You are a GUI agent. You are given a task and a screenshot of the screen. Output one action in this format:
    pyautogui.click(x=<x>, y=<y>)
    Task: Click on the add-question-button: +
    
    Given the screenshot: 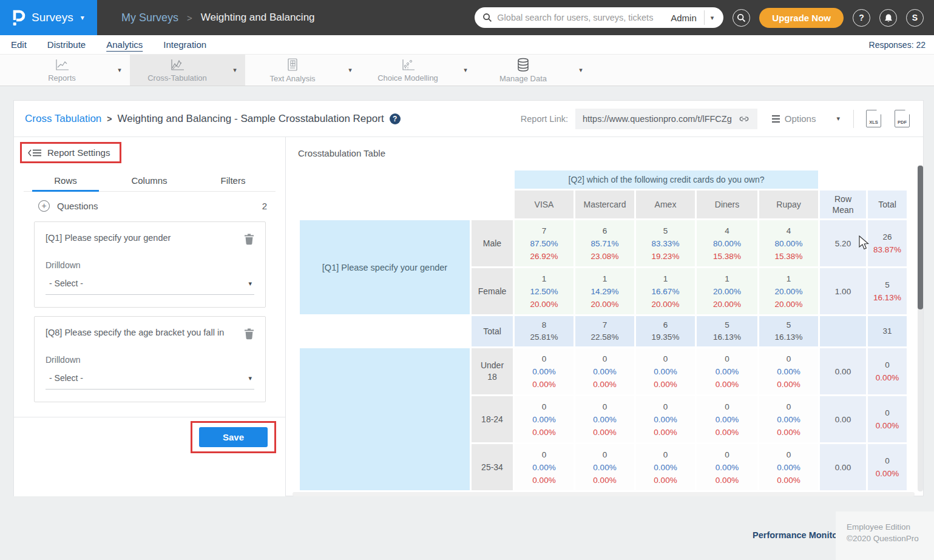 What is the action you would take?
    pyautogui.click(x=44, y=206)
    